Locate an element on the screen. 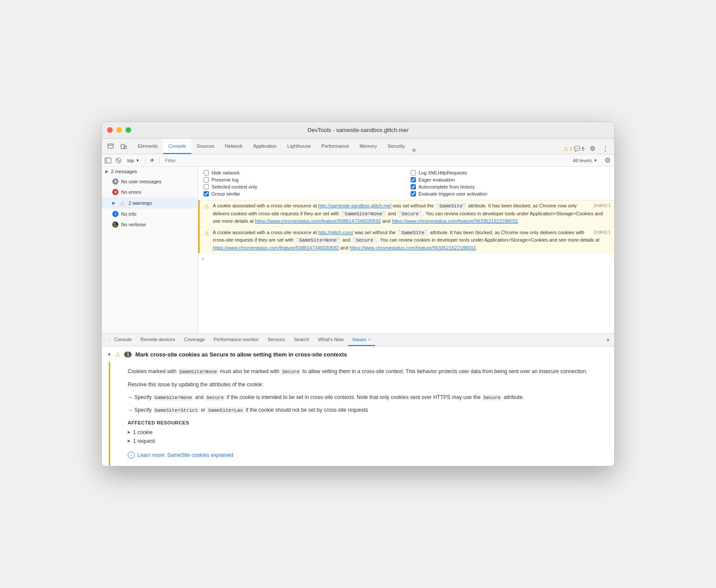 This screenshot has height=588, width=716. more-tabs-icon: » is located at coordinates (414, 150).